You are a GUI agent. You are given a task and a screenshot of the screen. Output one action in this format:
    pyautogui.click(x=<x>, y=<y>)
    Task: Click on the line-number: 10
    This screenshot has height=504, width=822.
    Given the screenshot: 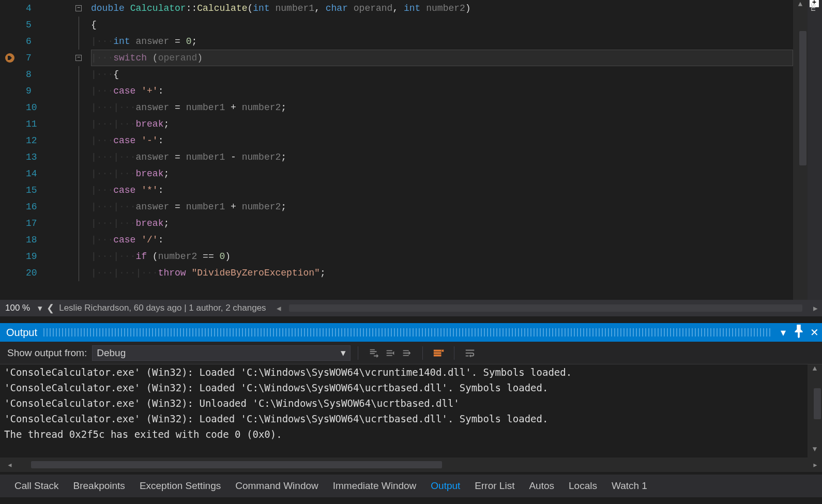 What is the action you would take?
    pyautogui.click(x=32, y=108)
    